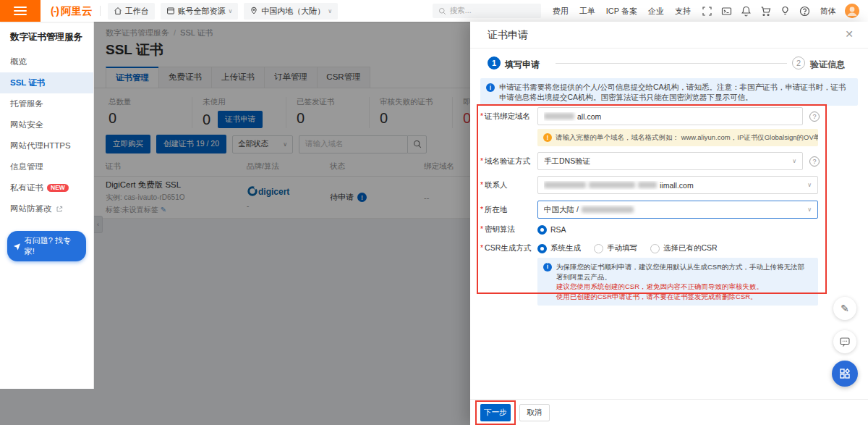 The height and width of the screenshot is (425, 868). What do you see at coordinates (508, 35) in the screenshot?
I see `drawer-title: 证书申请` at bounding box center [508, 35].